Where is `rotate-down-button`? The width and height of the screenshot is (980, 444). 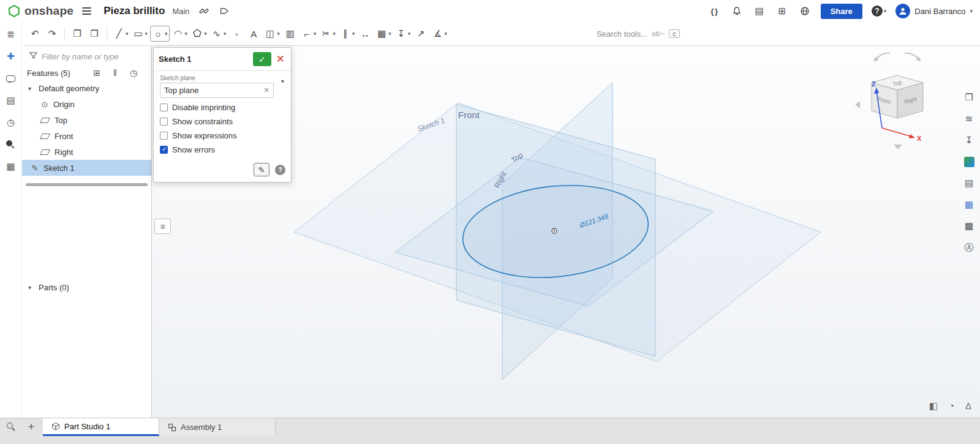
rotate-down-button is located at coordinates (898, 147).